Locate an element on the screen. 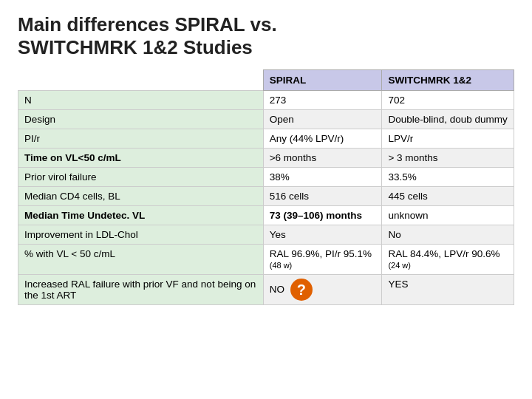  row-spiral-5: 516 cells is located at coordinates (322, 197).